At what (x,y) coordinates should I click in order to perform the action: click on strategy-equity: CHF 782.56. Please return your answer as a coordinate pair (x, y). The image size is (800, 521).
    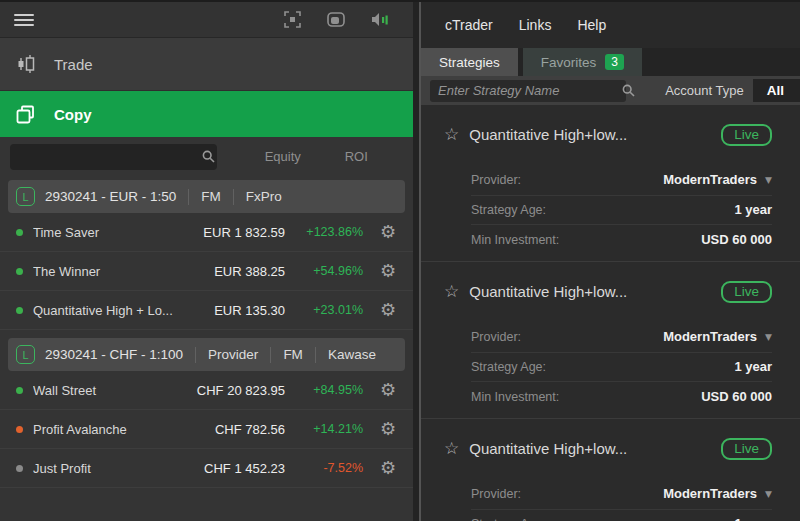
    Looking at the image, I should click on (240, 430).